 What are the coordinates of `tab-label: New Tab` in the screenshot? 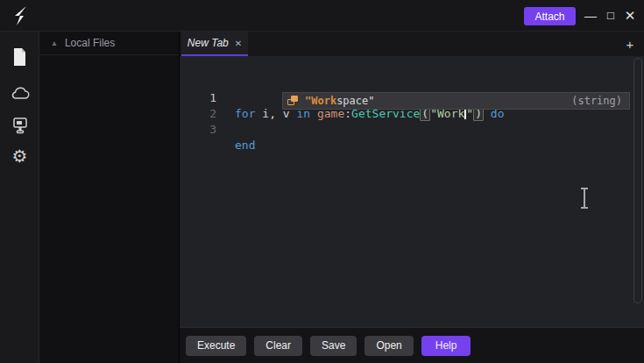 It's located at (209, 43).